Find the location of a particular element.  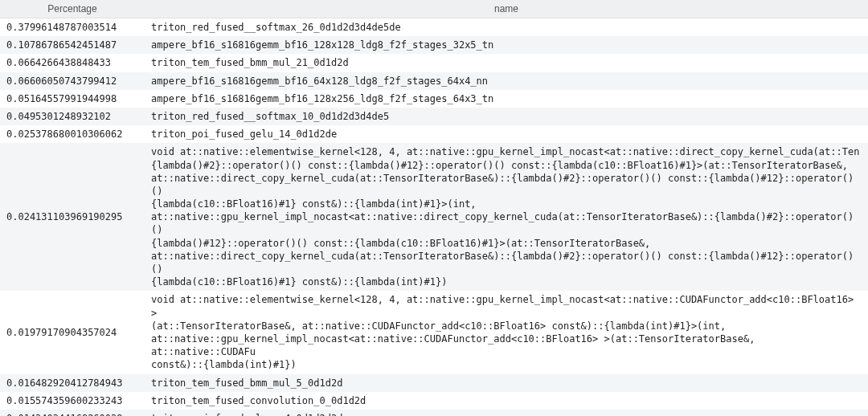

cell-percentage: 0.015574359600233243 is located at coordinates (72, 401).